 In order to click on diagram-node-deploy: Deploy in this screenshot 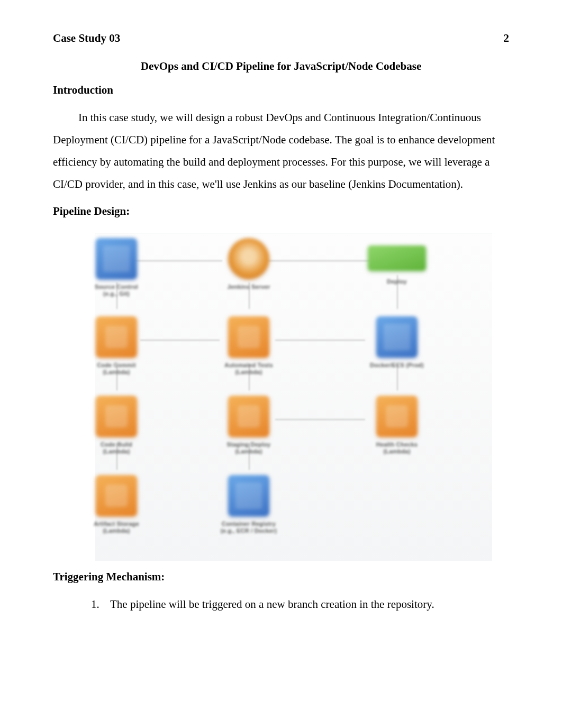, I will do `click(397, 262)`.